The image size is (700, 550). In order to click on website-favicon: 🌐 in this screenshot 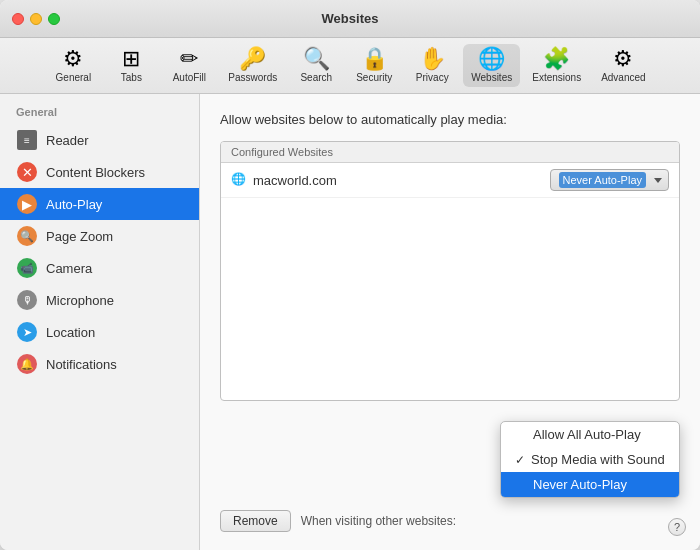, I will do `click(239, 180)`.